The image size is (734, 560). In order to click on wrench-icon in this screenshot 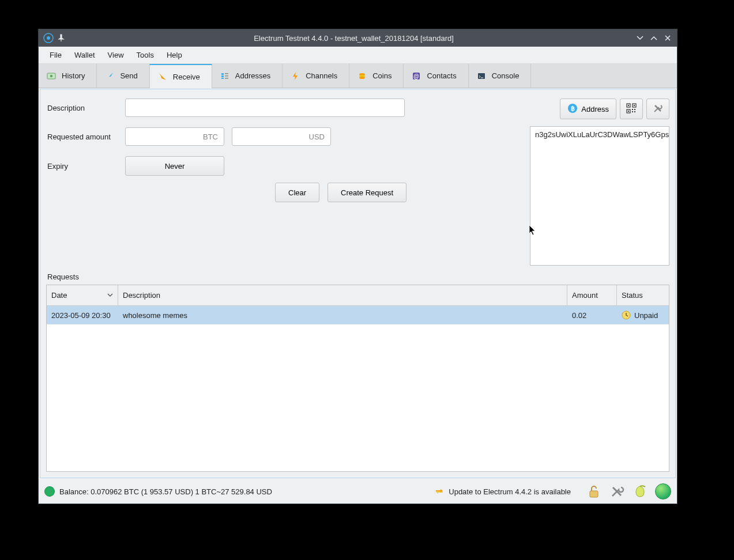, I will do `click(658, 109)`.